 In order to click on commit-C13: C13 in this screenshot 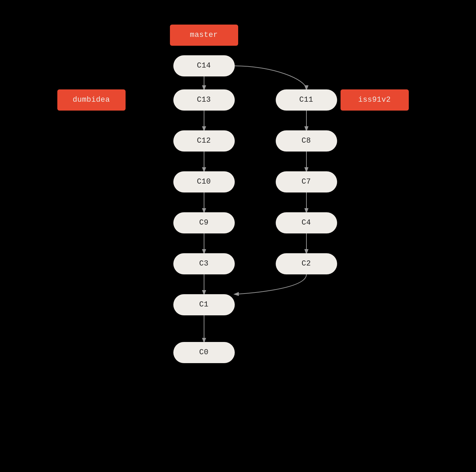, I will do `click(204, 100)`.